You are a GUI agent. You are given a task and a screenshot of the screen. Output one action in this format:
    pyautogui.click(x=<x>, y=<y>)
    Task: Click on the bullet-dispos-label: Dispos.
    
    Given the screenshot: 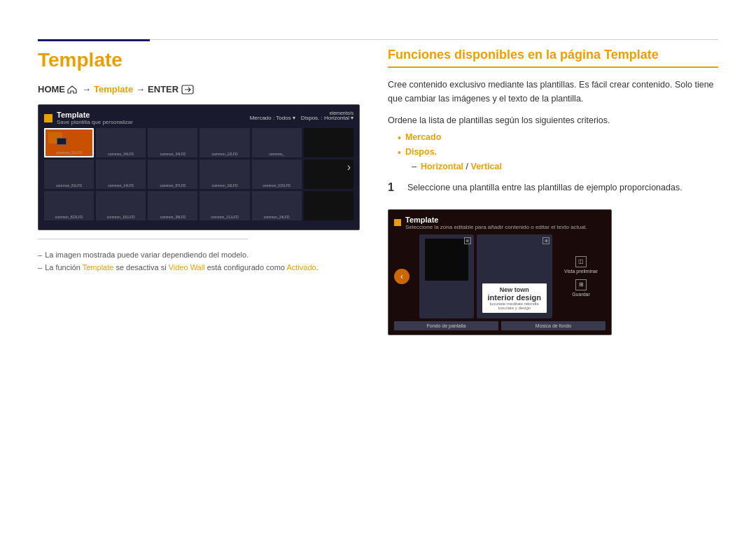 What is the action you would take?
    pyautogui.click(x=421, y=152)
    